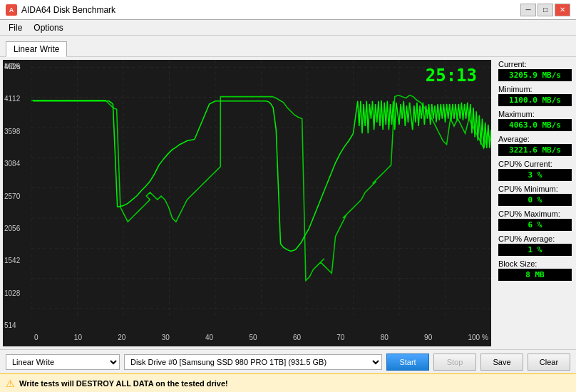 The width and height of the screenshot is (576, 392). What do you see at coordinates (10, 383) in the screenshot?
I see `warning-icon: ⚠` at bounding box center [10, 383].